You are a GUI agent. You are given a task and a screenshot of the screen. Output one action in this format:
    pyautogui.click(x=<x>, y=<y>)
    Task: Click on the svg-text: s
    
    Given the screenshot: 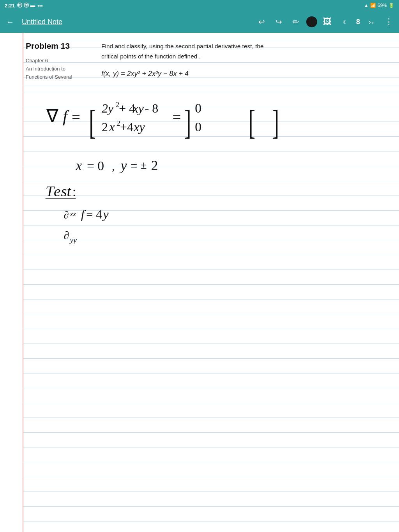 What is the action you would take?
    pyautogui.click(x=64, y=191)
    